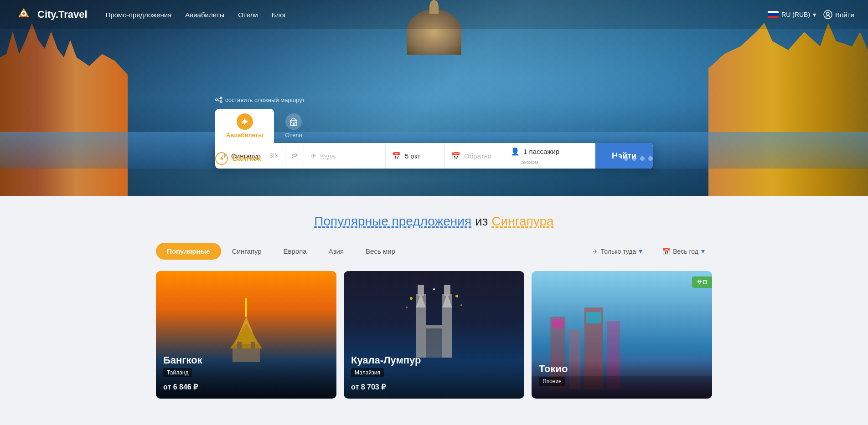 Image resolution: width=868 pixels, height=425 pixels. I want to click on header-right: RU (RUB) ▾ Войти, so click(811, 15).